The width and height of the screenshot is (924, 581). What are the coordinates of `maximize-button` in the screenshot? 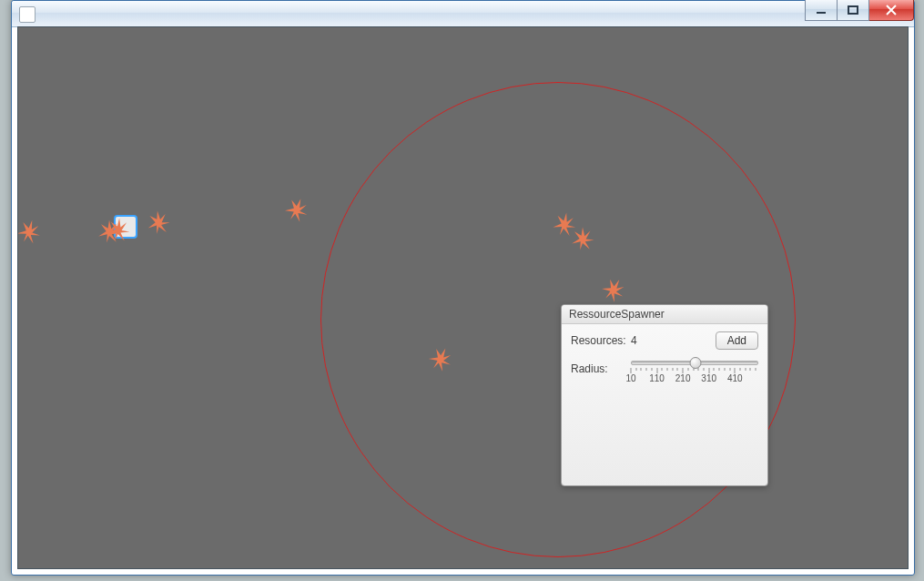 It's located at (854, 11).